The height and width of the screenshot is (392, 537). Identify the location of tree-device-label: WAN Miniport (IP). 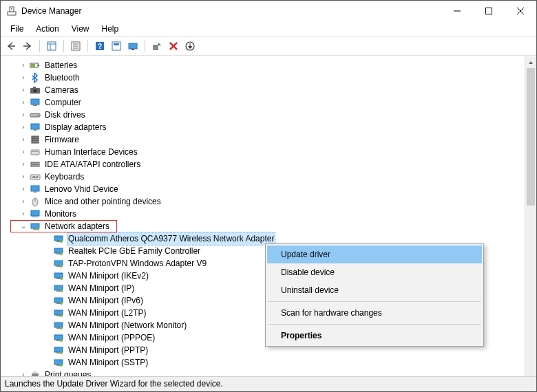
(101, 288).